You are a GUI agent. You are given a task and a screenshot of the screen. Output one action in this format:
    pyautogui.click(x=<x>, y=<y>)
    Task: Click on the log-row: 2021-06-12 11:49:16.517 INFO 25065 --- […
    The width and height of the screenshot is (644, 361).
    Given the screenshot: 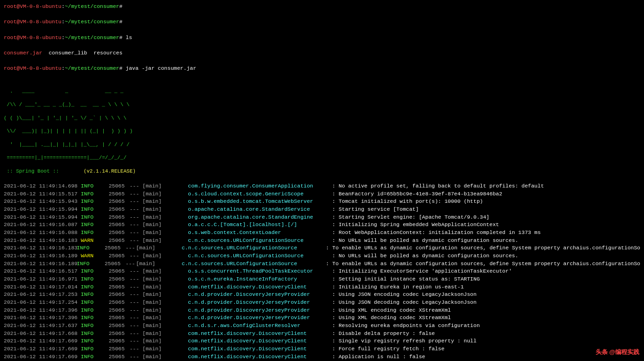 What is the action you would take?
    pyautogui.click(x=322, y=272)
    